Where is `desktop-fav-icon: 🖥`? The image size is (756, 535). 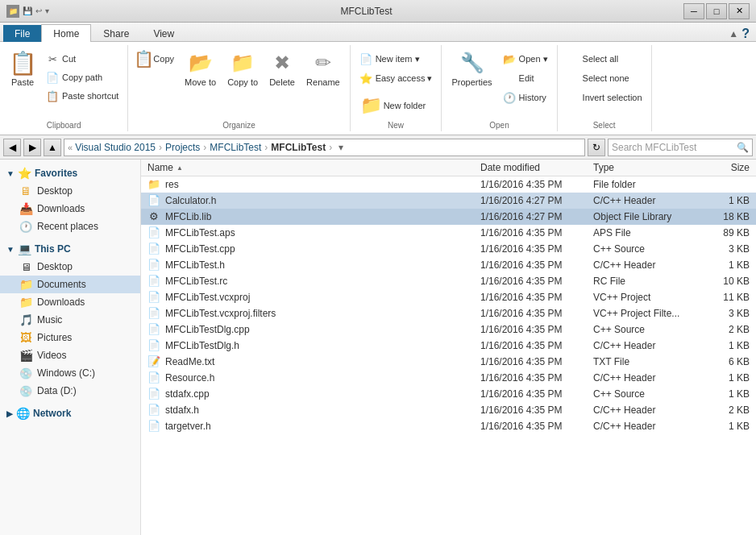 desktop-fav-icon: 🖥 is located at coordinates (26, 191).